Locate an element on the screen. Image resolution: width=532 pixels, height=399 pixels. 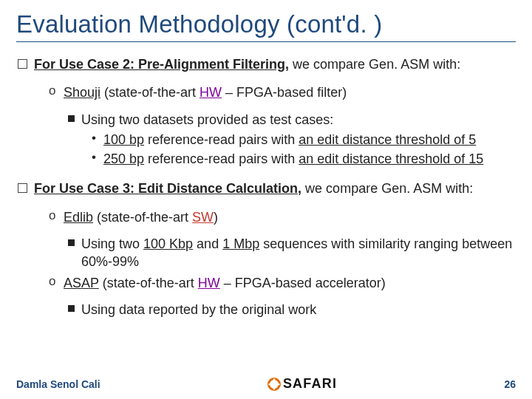
hw-label: HW is located at coordinates (211, 92).